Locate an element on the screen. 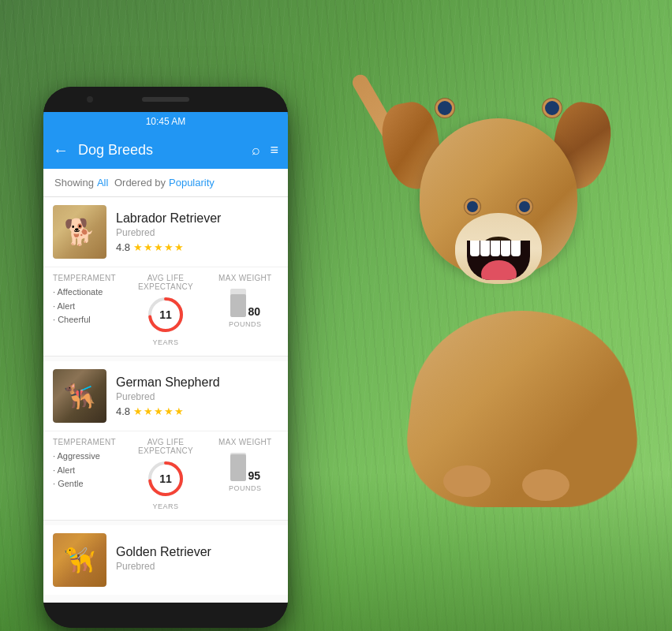 The height and width of the screenshot is (631, 672). dog-eye-on-muzzle-right is located at coordinates (525, 207).